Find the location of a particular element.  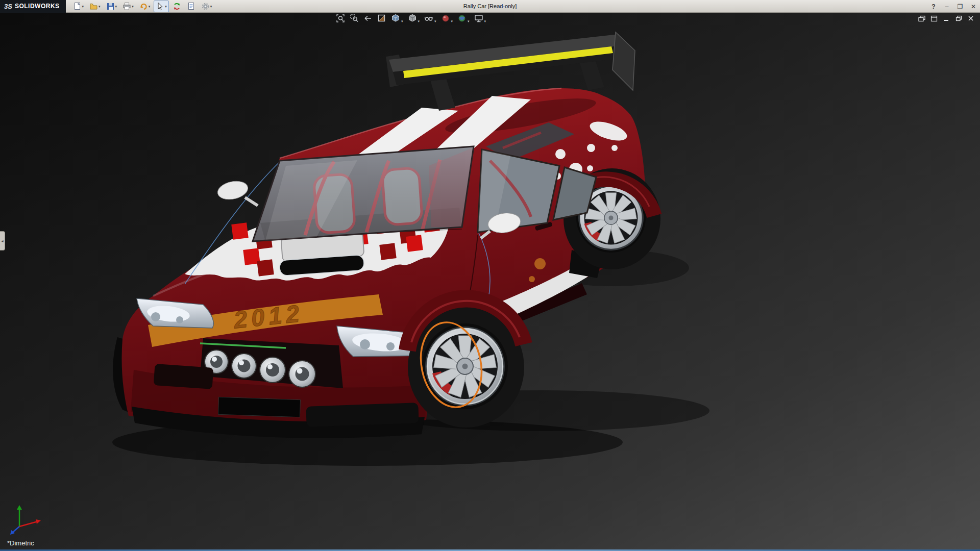

save-icon is located at coordinates (110, 6).